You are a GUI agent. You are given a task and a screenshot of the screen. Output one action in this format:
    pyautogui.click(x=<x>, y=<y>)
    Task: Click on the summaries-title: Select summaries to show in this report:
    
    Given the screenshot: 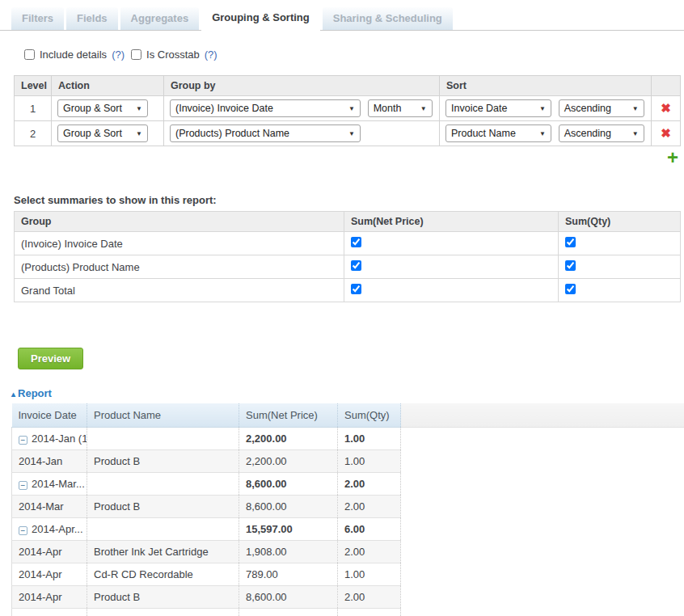 What is the action you would take?
    pyautogui.click(x=349, y=200)
    